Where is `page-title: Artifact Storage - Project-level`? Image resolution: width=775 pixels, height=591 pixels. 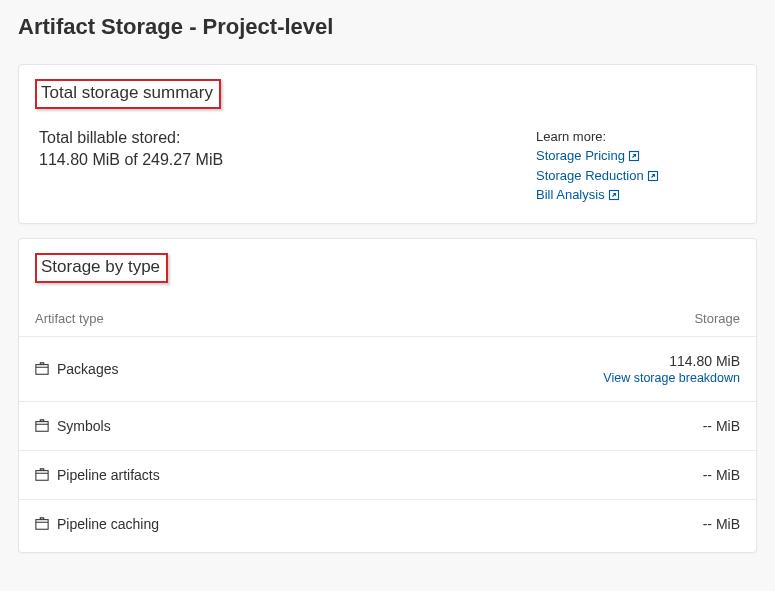 page-title: Artifact Storage - Project-level is located at coordinates (388, 25).